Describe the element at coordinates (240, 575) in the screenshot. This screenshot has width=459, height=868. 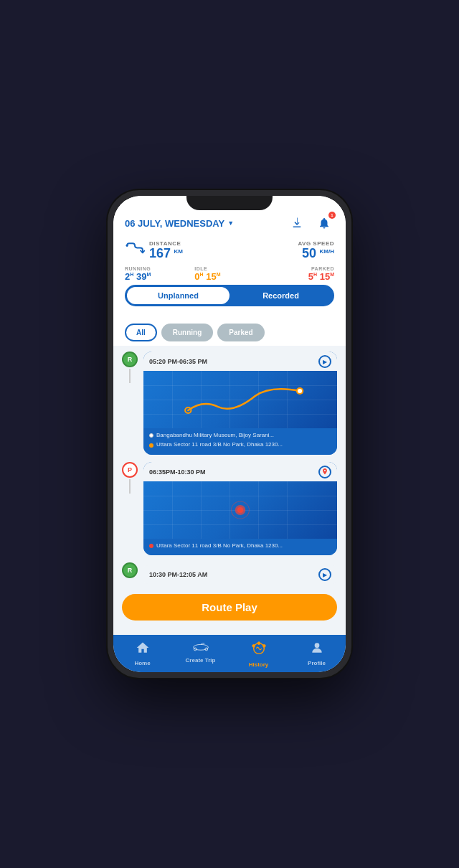
I see `trip-card-minimal-3: 10:30 PM-12:05 AM ▶` at that location.